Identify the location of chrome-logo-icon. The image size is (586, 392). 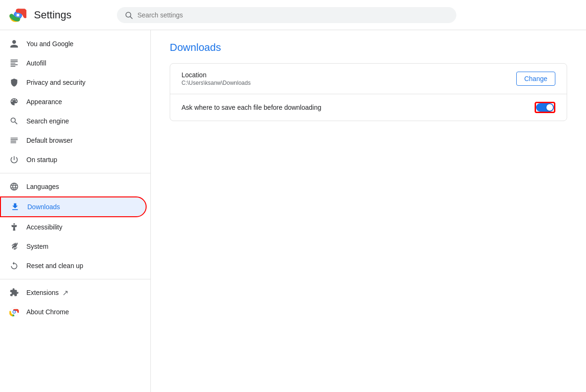
(18, 15).